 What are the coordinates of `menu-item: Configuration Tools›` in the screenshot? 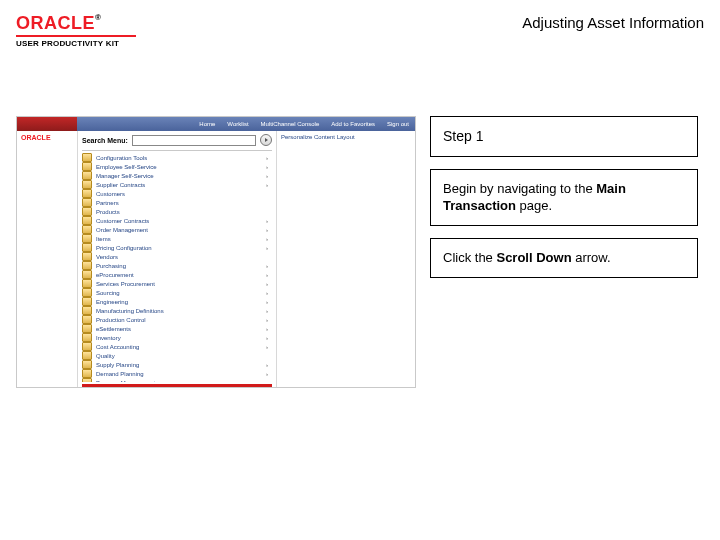 It's located at (177, 158).